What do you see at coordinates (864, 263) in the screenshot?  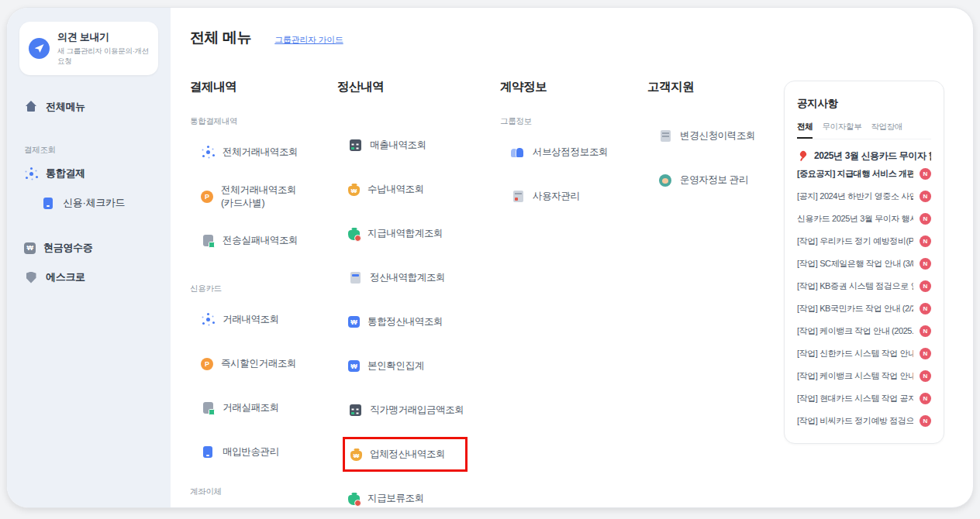 I see `notice-item: [작업] SC제일은행 작업 안내 (3/8) N` at bounding box center [864, 263].